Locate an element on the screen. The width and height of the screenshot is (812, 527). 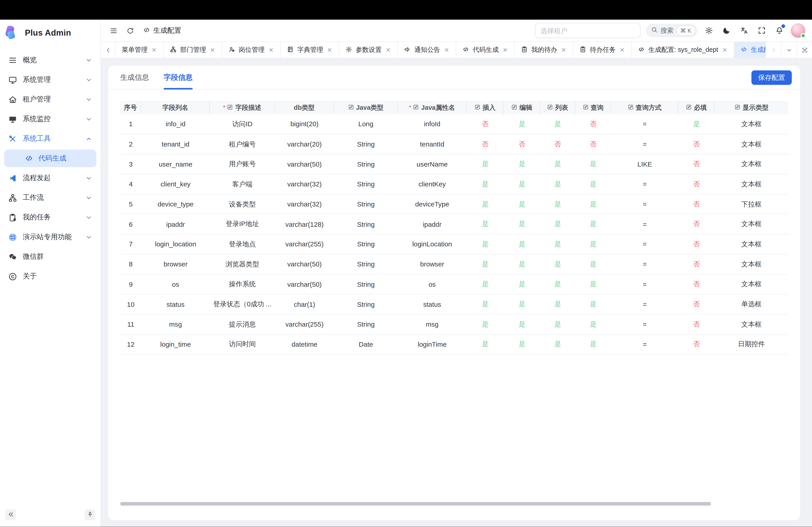
cell: varchar(50) is located at coordinates (304, 164).